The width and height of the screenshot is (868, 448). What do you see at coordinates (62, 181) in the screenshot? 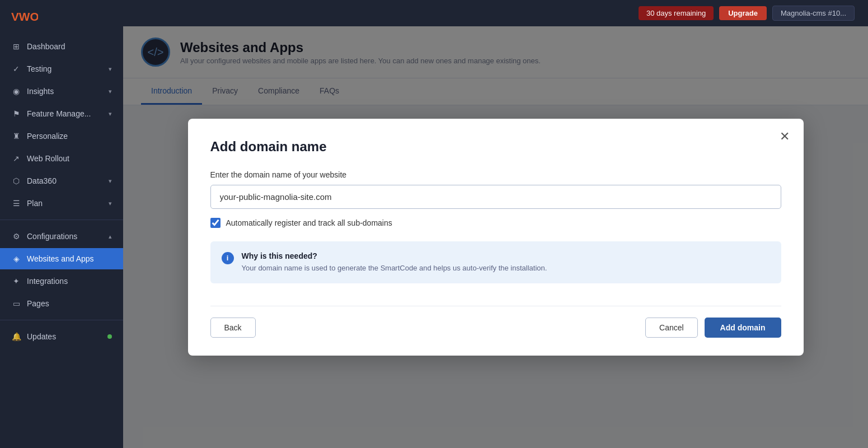
I see `sidebar-item-data360: ⬡ Data360 ▾` at bounding box center [62, 181].